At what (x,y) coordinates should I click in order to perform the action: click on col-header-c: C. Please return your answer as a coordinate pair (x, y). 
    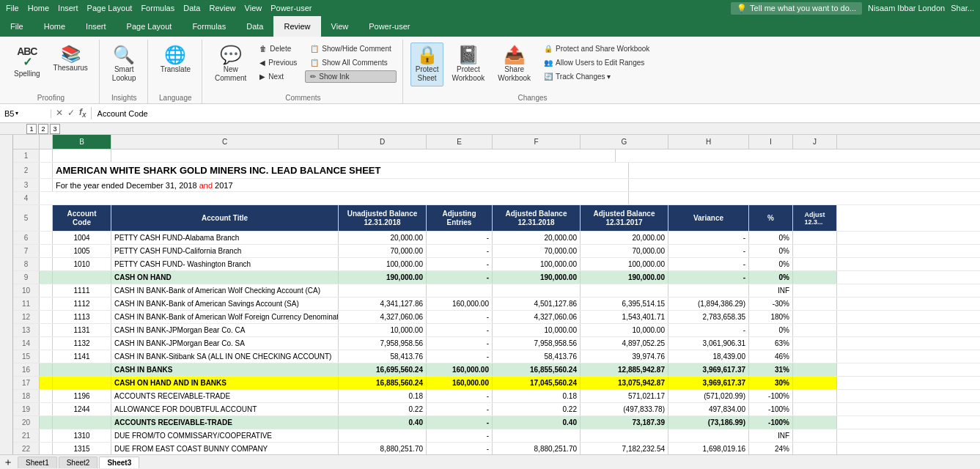
    Looking at the image, I should click on (225, 142).